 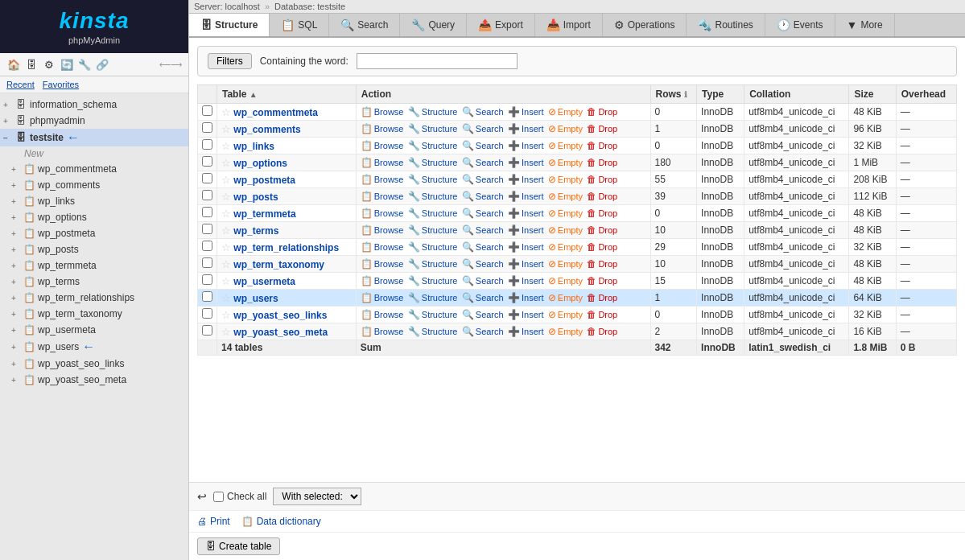 I want to click on empty-link-10: ⊘Empty, so click(x=565, y=281).